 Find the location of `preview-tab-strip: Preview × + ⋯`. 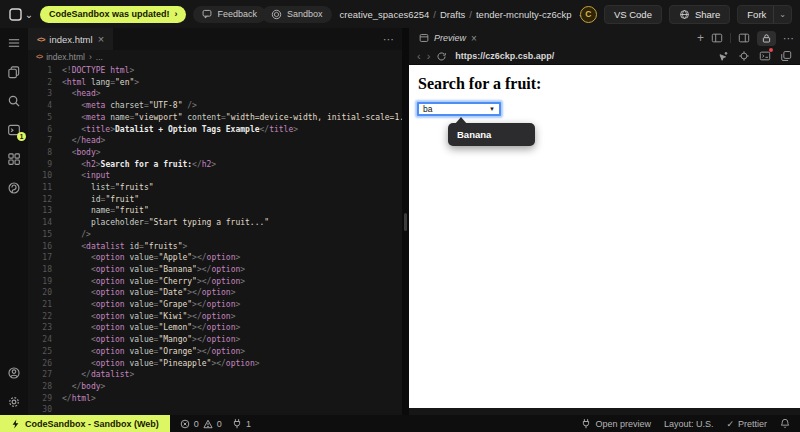

preview-tab-strip: Preview × + ⋯ is located at coordinates (604, 38).